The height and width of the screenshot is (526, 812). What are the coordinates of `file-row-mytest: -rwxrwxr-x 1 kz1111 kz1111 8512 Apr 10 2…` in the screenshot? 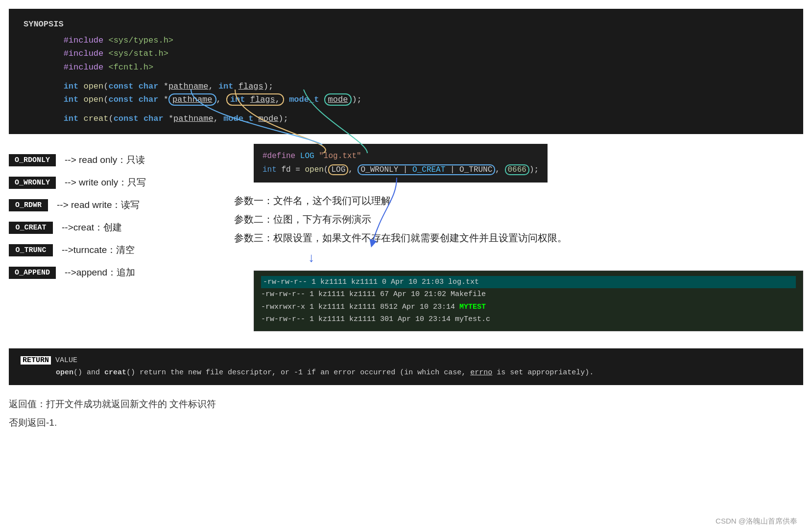 It's located at (528, 307).